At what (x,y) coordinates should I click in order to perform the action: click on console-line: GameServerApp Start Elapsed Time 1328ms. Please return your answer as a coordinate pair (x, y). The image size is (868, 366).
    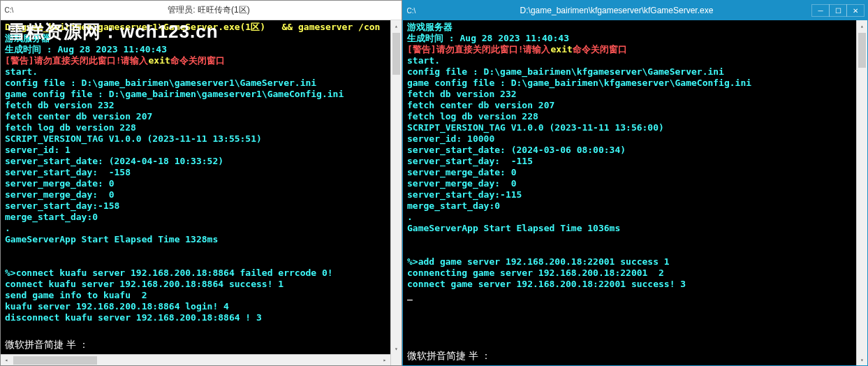
    Looking at the image, I should click on (196, 240).